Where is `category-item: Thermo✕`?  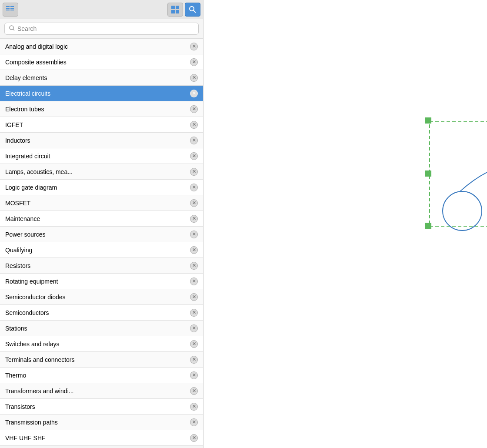 category-item: Thermo✕ is located at coordinates (102, 375).